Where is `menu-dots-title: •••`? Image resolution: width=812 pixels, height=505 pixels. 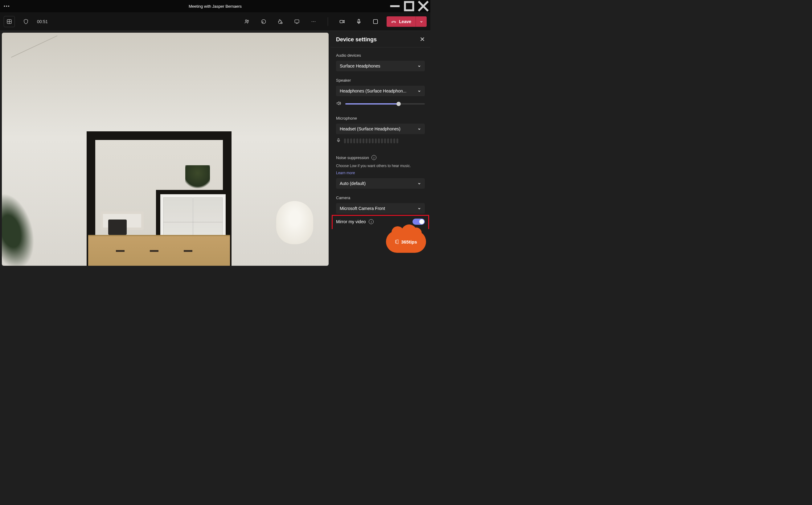 menu-dots-title: ••• is located at coordinates (7, 6).